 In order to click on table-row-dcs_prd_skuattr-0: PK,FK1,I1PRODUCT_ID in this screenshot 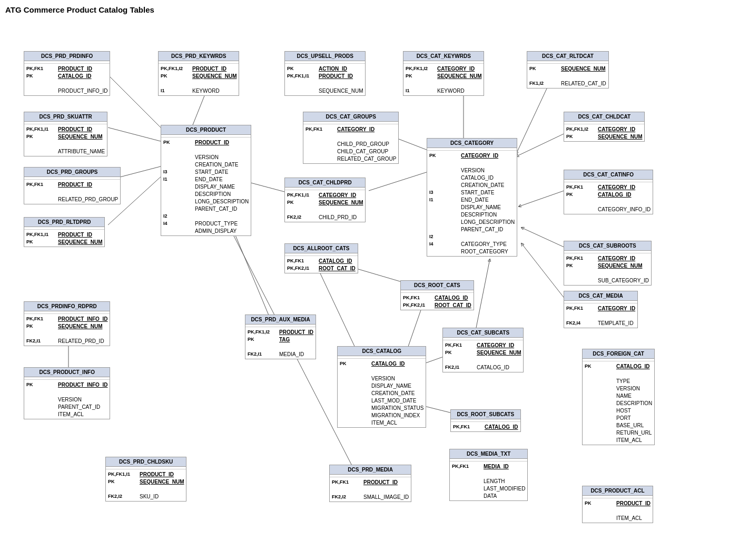, I will do `click(65, 129)`.